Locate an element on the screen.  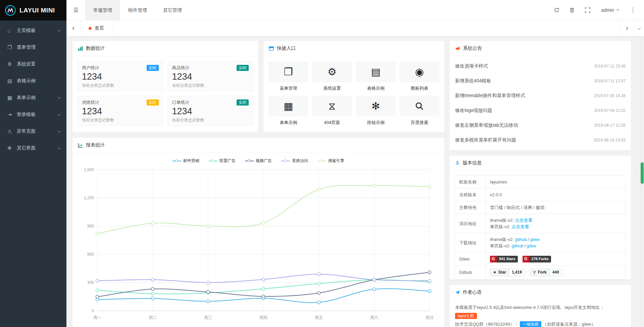
sidebar-item-error-pages: ⚠ 异常页面 is located at coordinates (33, 131).